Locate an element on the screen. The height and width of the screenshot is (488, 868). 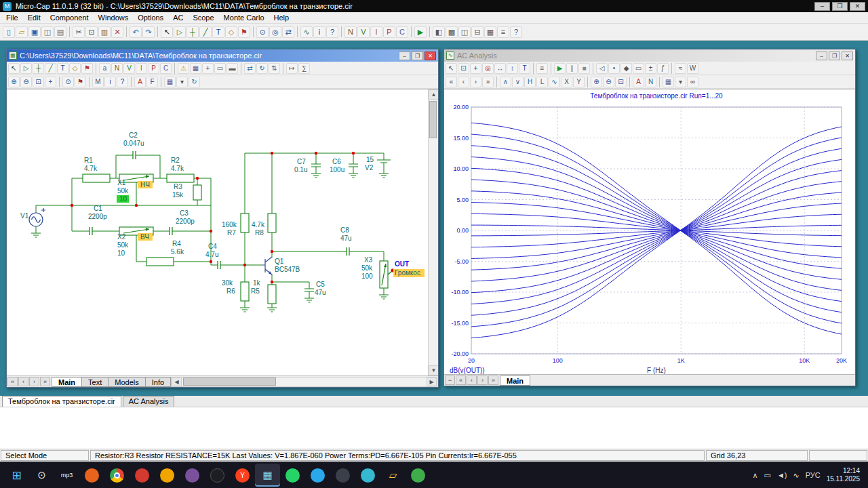
print-icon: ▤ is located at coordinates (60, 33).